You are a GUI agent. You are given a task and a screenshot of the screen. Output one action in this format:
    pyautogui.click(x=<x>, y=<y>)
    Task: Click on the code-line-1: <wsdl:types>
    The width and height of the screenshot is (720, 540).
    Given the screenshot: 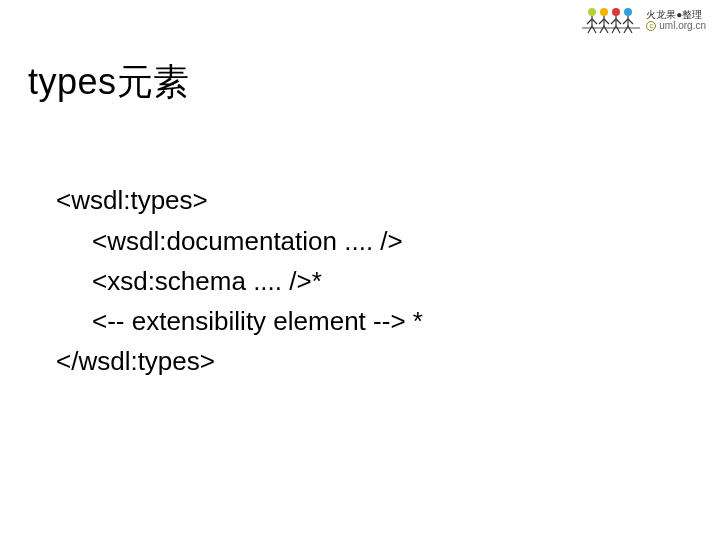 What is the action you would take?
    pyautogui.click(x=132, y=200)
    